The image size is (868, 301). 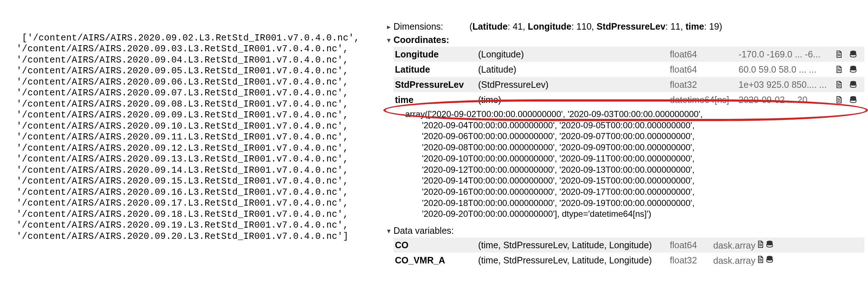 What do you see at coordinates (626, 40) in the screenshot?
I see `coordinates-section: ▾ Coordinates:` at bounding box center [626, 40].